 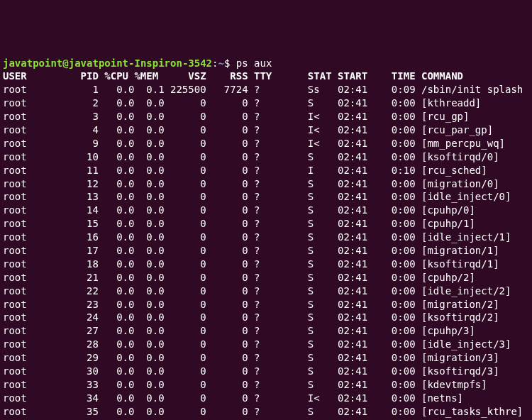 What do you see at coordinates (266, 264) in the screenshot?
I see `process-row: root 18 0.0 0.0 0 0 ? S 02:41 0:00 [ksof…` at bounding box center [266, 264].